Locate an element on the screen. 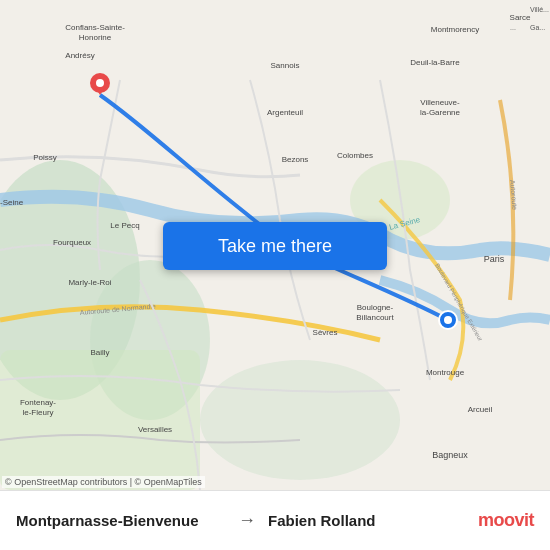 This screenshot has width=550, height=550. svg-text: Arcueil is located at coordinates (480, 410).